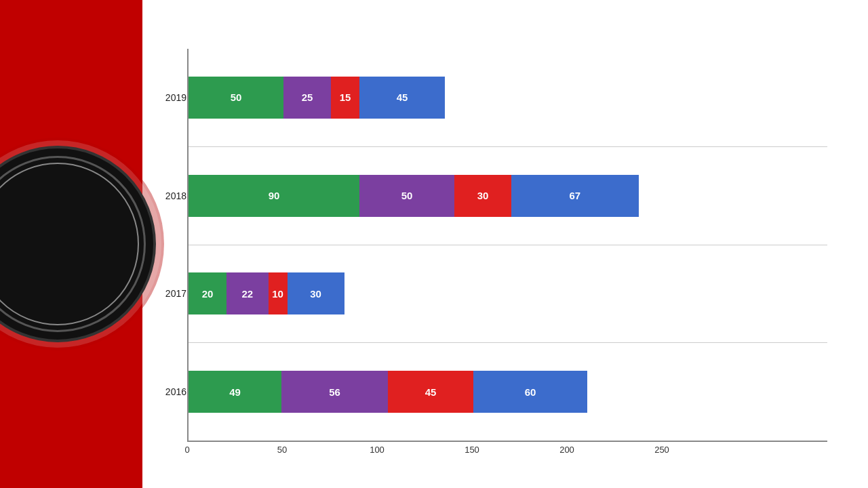 This screenshot has width=868, height=488. Describe the element at coordinates (235, 392) in the screenshot. I see `bar-segment-green: 49` at that location.